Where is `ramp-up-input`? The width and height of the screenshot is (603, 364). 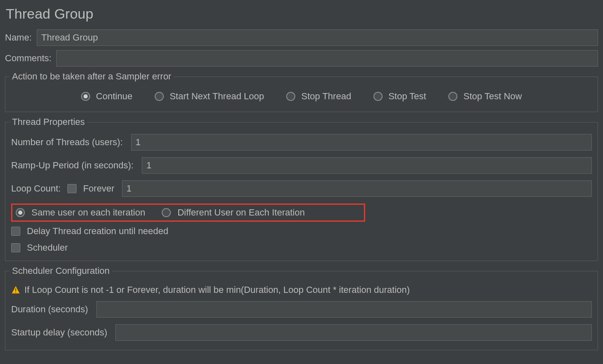 ramp-up-input is located at coordinates (367, 165).